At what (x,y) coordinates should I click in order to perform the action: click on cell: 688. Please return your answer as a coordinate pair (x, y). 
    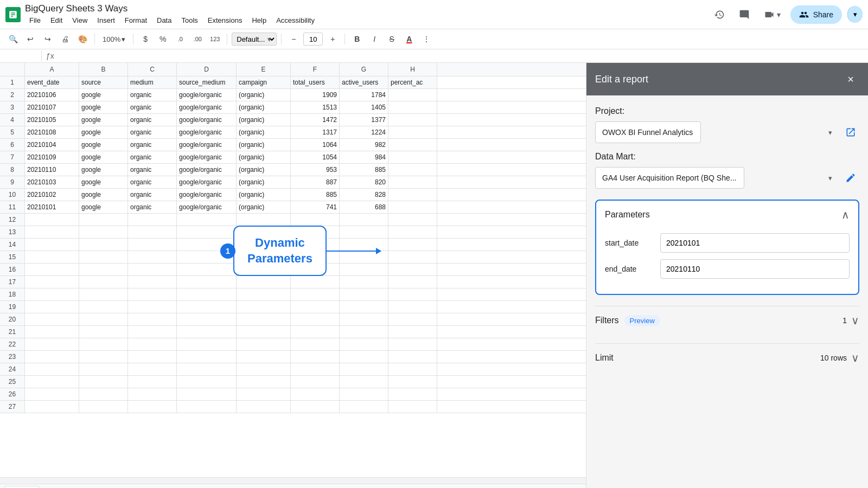
    Looking at the image, I should click on (364, 207).